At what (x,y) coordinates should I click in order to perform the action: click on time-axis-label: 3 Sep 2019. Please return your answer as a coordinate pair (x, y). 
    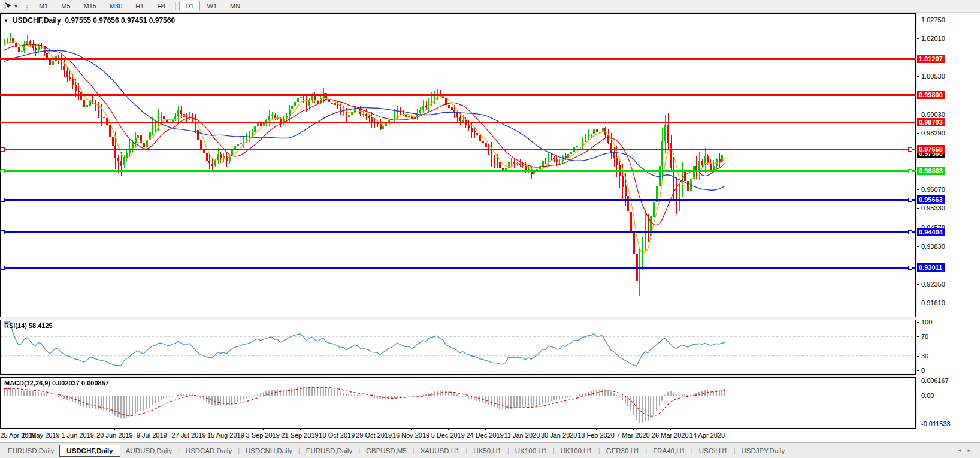
    Looking at the image, I should click on (263, 435).